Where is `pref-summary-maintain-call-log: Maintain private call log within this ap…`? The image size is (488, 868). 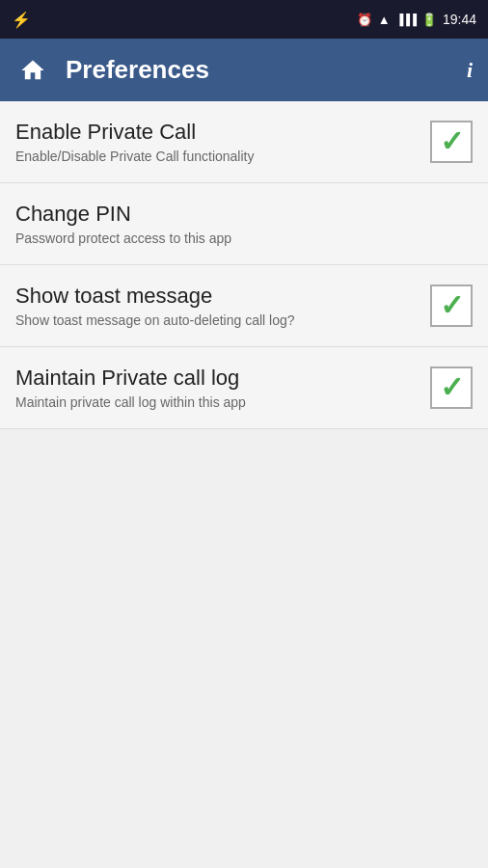
pref-summary-maintain-call-log: Maintain private call log within this ap… is located at coordinates (217, 402).